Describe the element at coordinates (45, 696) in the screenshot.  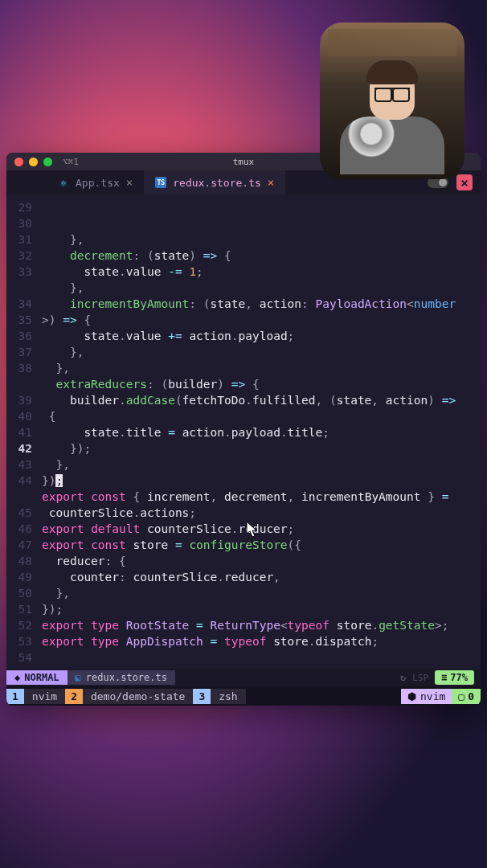
I see `tmux-window-1-label: nvim` at that location.